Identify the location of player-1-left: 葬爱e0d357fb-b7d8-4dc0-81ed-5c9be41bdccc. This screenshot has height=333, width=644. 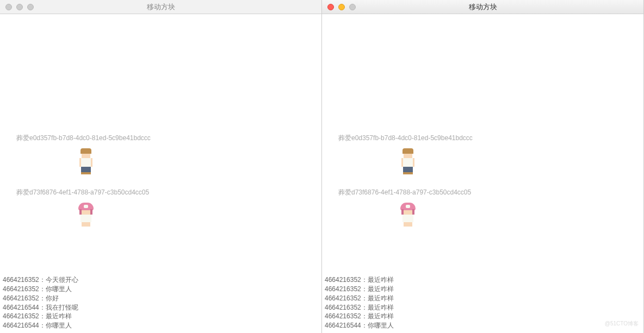
(84, 154).